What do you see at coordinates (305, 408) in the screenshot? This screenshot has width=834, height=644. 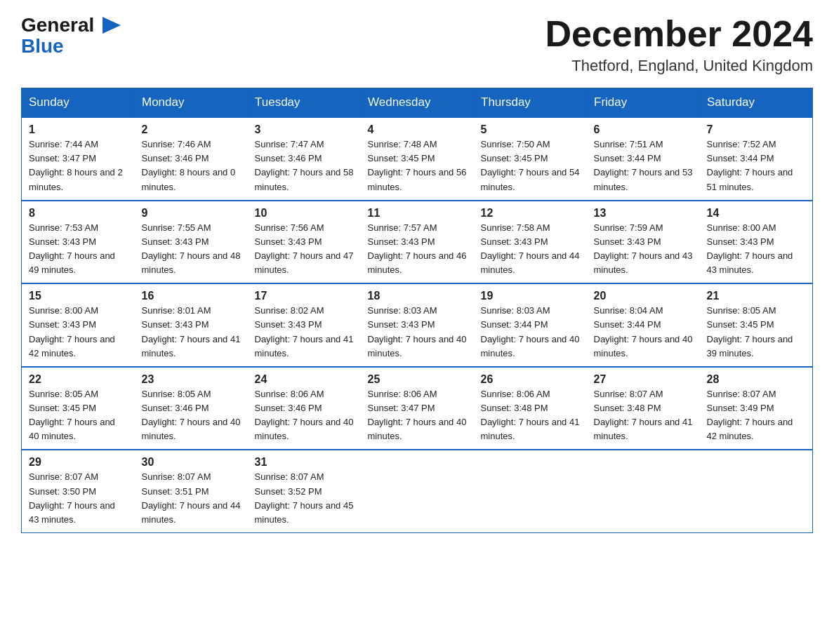 I see `day-cell-24: 24Sunrise: 8:06 AMSunset: 3:46 PMDayligh…` at bounding box center [305, 408].